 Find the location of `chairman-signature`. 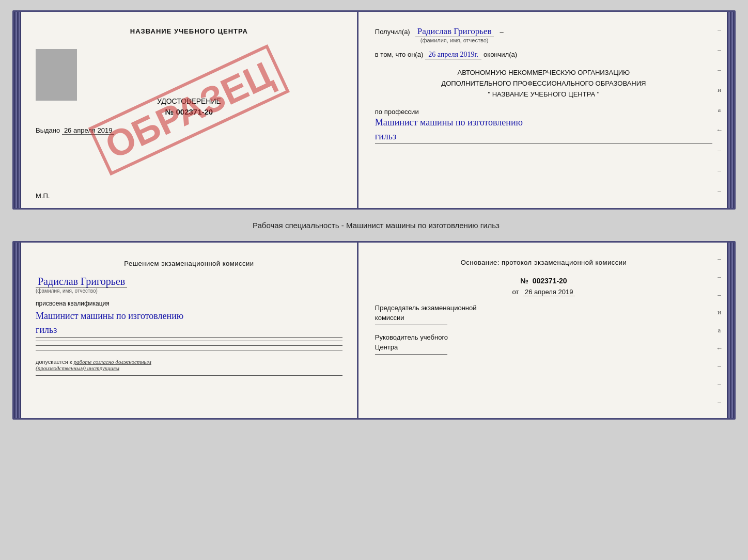

chairman-signature is located at coordinates (411, 325).